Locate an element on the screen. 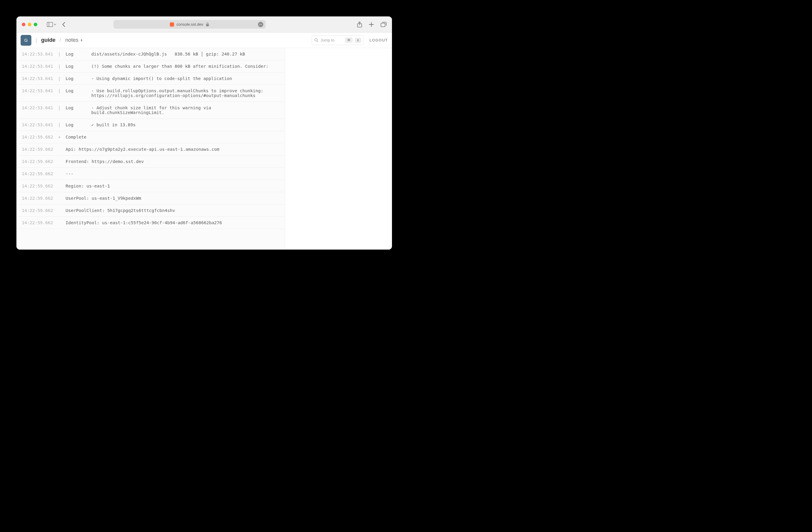 The image size is (812, 532). site-favicon-icon is located at coordinates (172, 25).